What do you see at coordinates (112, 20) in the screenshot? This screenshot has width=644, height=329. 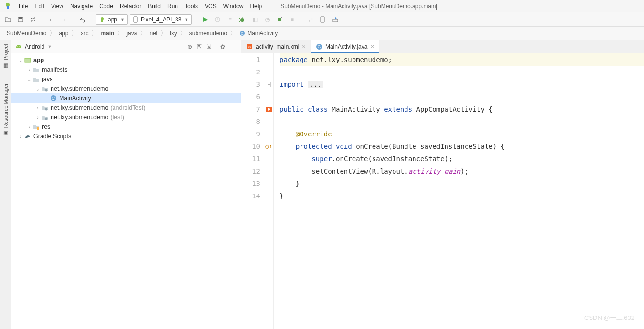 I see `run-config-selector: app ▼` at bounding box center [112, 20].